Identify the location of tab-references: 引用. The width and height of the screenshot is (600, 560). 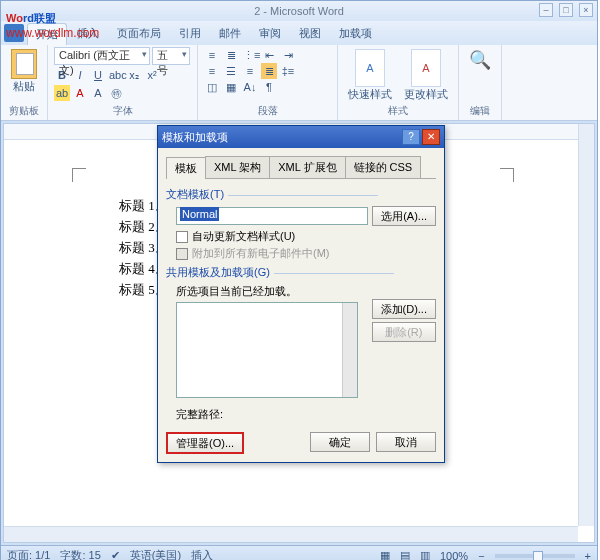
(190, 34).